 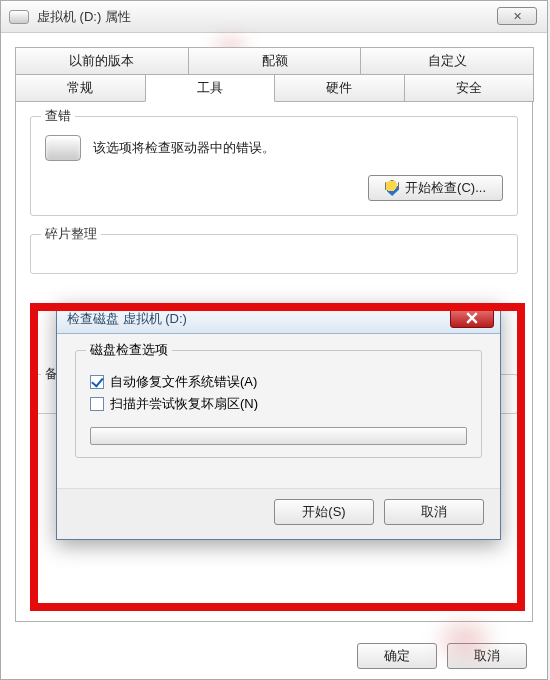 What do you see at coordinates (71, 234) in the screenshot?
I see `defrag-legend: 碎片整理` at bounding box center [71, 234].